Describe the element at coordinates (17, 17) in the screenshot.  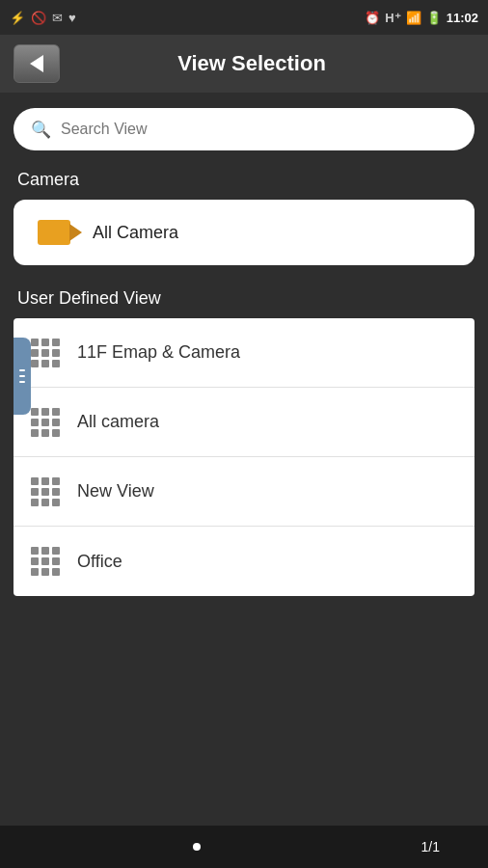
I see `usb-icon: ⚡` at that location.